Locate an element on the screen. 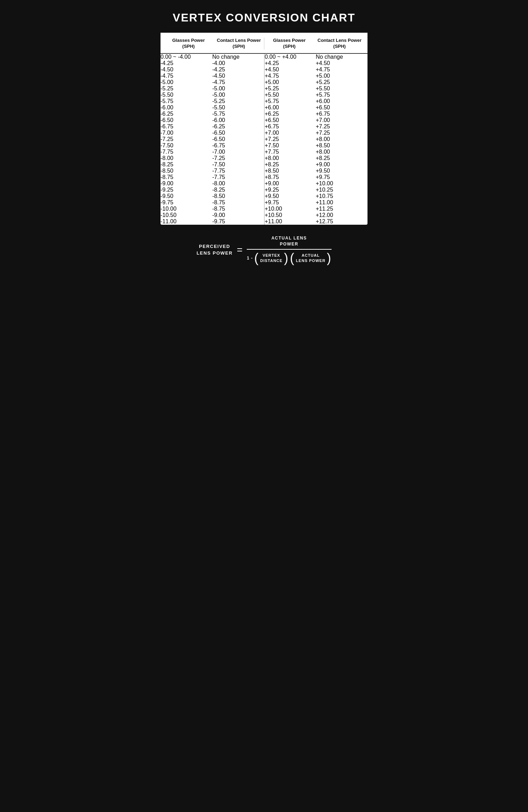  fraction: ACTUAL LENSPOWER 1 - ( VERTEXDISTANCE ) … is located at coordinates (289, 250).